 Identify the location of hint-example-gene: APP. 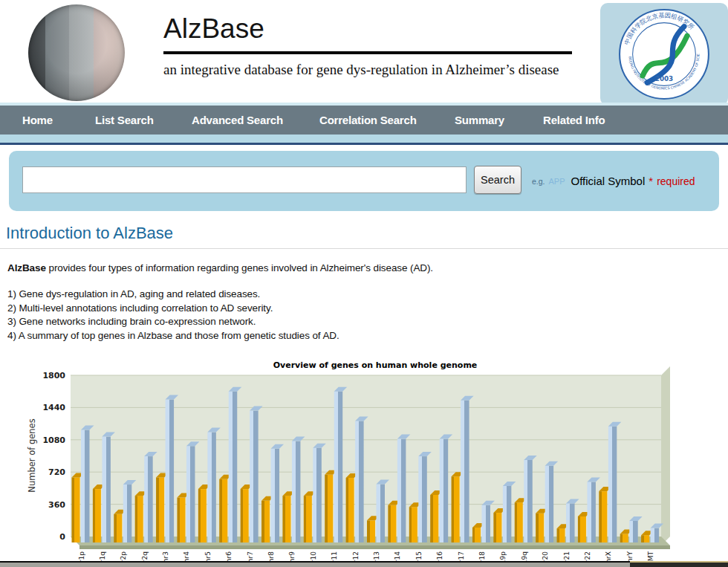
(557, 181).